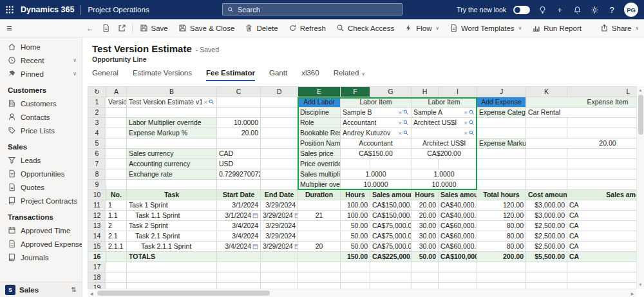 Image resolution: width=644 pixels, height=297 pixels. Describe the element at coordinates (9, 28) in the screenshot. I see `hamburger-menu-icon: ≡` at that location.